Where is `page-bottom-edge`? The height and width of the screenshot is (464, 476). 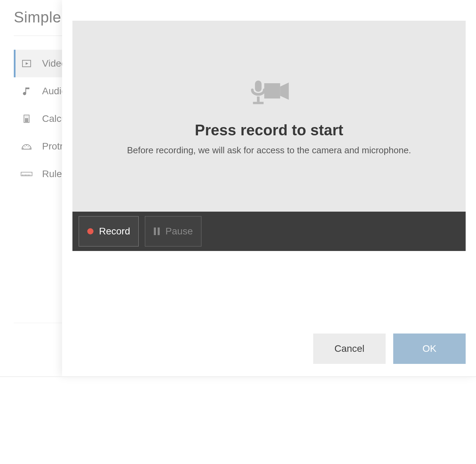
page-bottom-edge is located at coordinates (238, 377).